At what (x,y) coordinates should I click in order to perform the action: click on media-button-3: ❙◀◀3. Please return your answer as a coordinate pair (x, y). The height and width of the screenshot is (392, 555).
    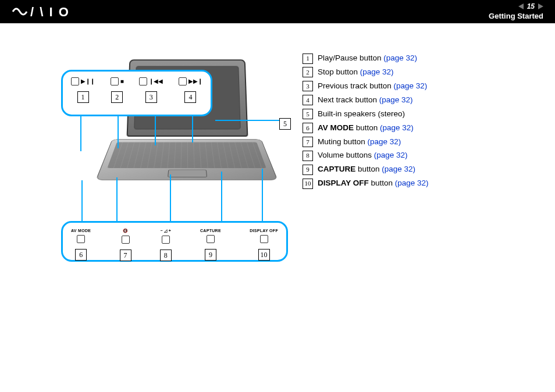
    Looking at the image, I should click on (151, 90).